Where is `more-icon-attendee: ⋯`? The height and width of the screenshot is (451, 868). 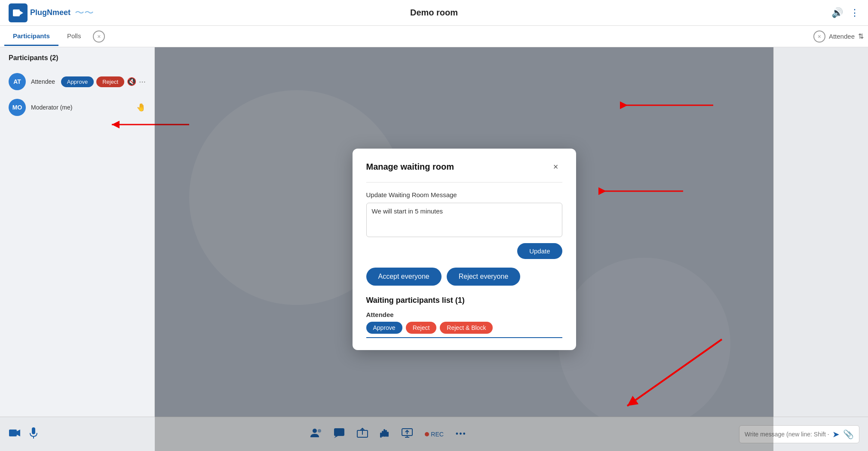
more-icon-attendee: ⋯ is located at coordinates (142, 82).